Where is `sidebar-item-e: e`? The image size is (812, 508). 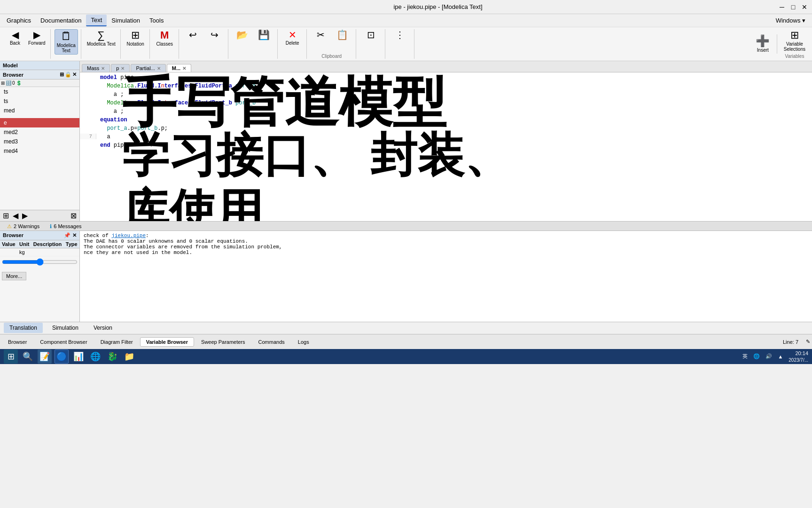 sidebar-item-e: e is located at coordinates (39, 123).